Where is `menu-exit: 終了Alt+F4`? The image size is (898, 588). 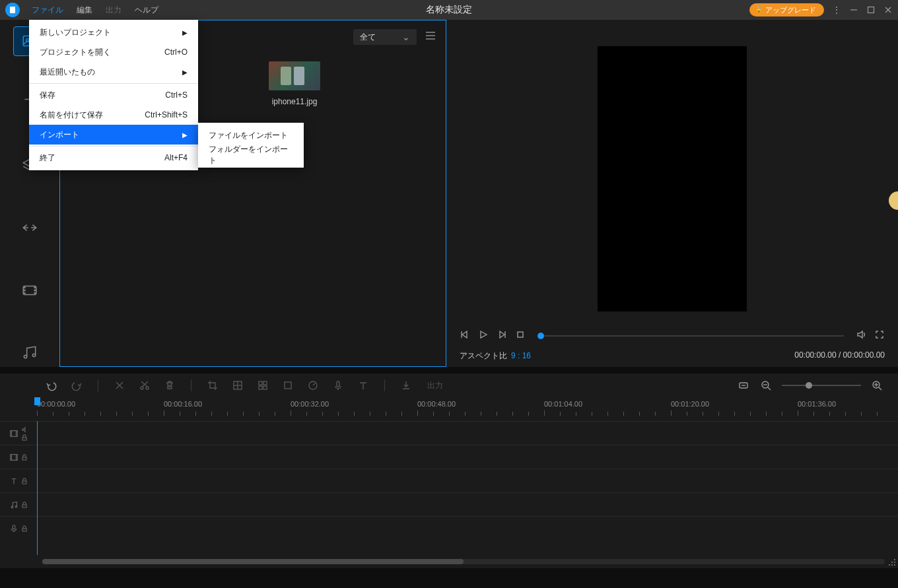 menu-exit: 終了Alt+F4 is located at coordinates (114, 158).